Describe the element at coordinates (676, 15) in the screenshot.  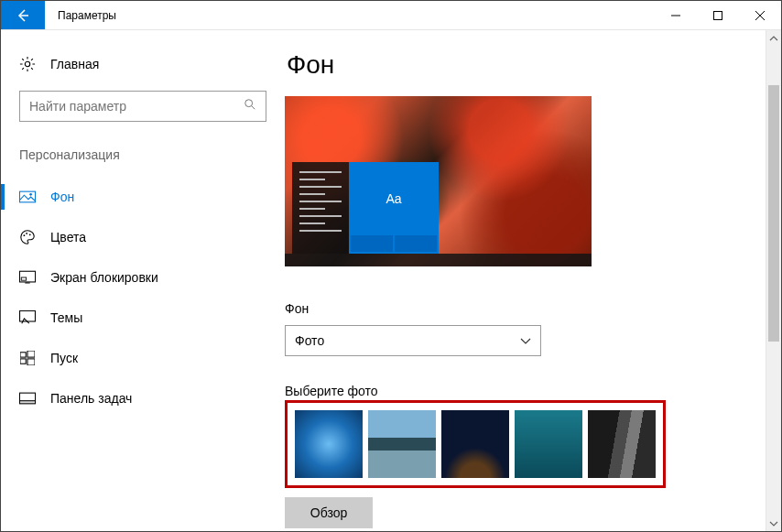
I see `minimize-button` at that location.